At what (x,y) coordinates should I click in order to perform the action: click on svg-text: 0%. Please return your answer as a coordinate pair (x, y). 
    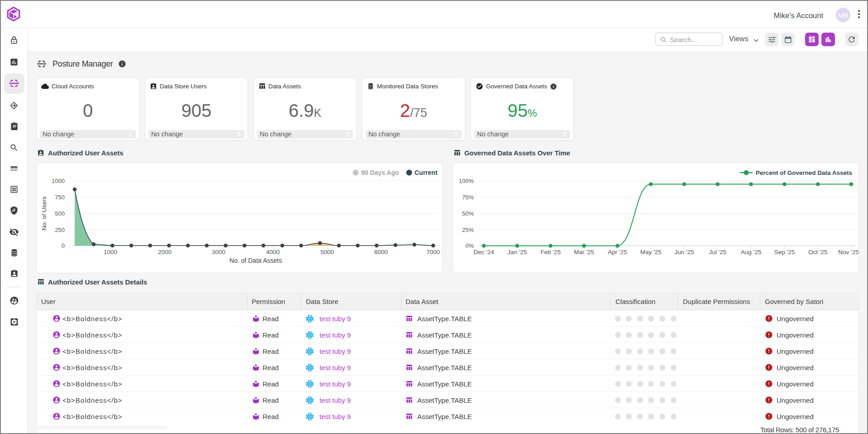
    Looking at the image, I should click on (470, 246).